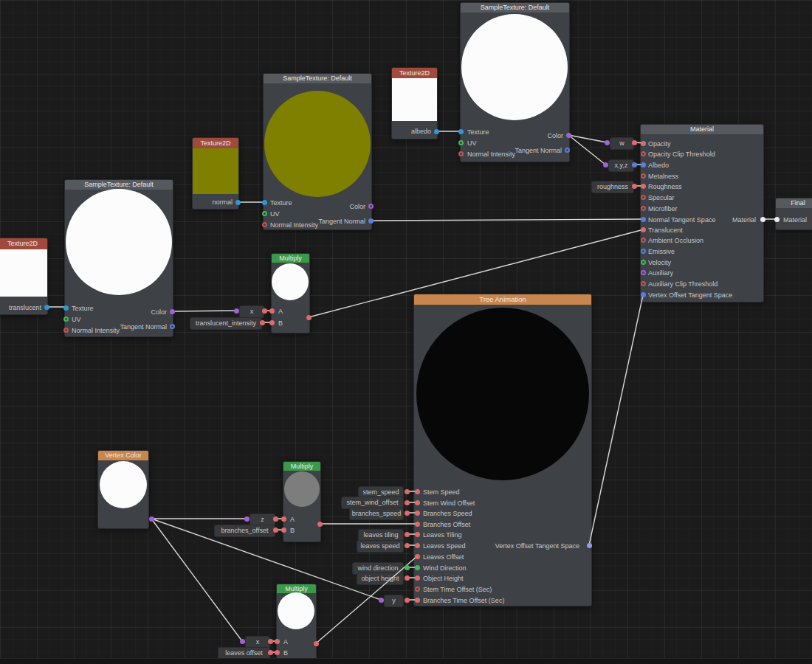 The image size is (812, 664). I want to click on port-metalness-in, so click(644, 176).